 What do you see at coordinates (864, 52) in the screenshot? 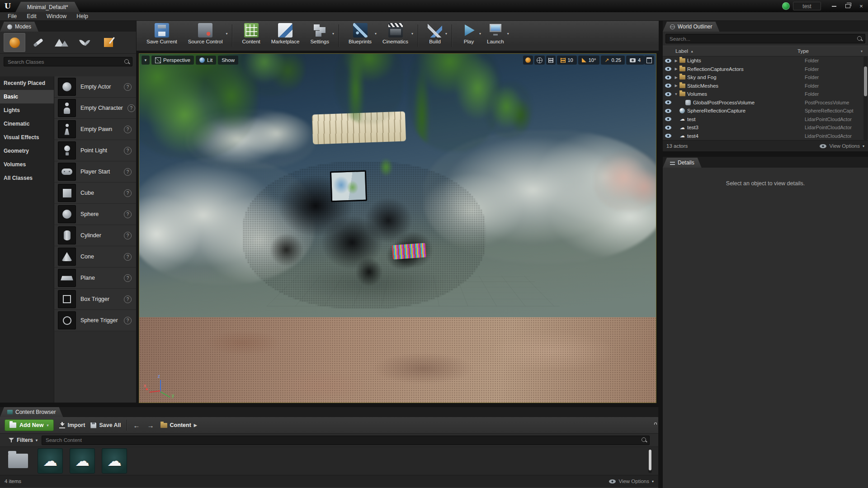
I see `column-options-icon: ▾` at bounding box center [864, 52].